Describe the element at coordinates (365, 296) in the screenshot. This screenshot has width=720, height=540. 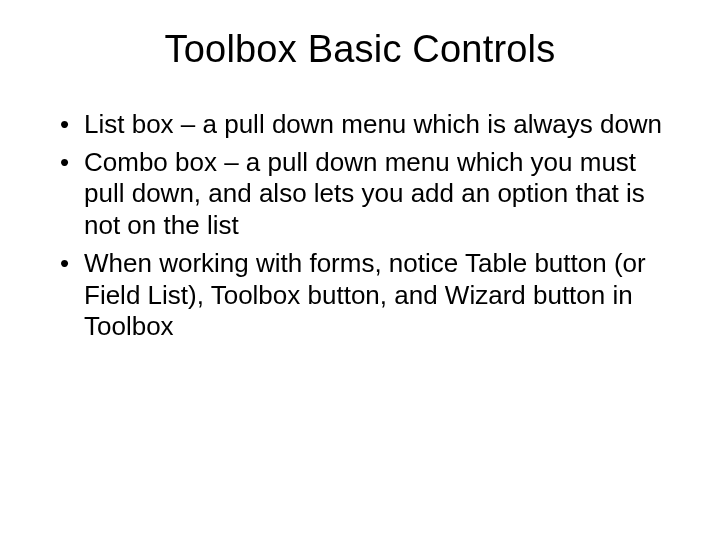
I see `list-item: When working with forms, notice Table bu…` at that location.